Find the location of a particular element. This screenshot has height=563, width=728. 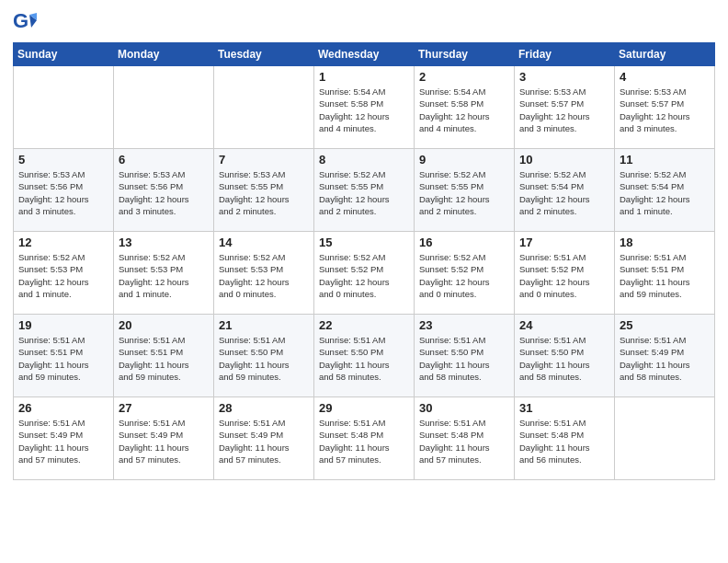

day-number: 29 is located at coordinates (364, 408).